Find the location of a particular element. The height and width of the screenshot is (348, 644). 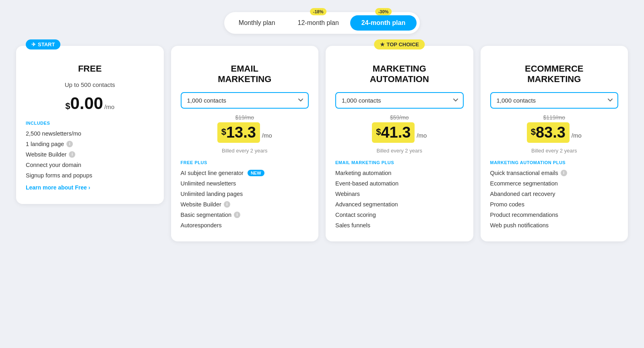

feature-list: Marketing automationEvent-based automati… is located at coordinates (399, 199).